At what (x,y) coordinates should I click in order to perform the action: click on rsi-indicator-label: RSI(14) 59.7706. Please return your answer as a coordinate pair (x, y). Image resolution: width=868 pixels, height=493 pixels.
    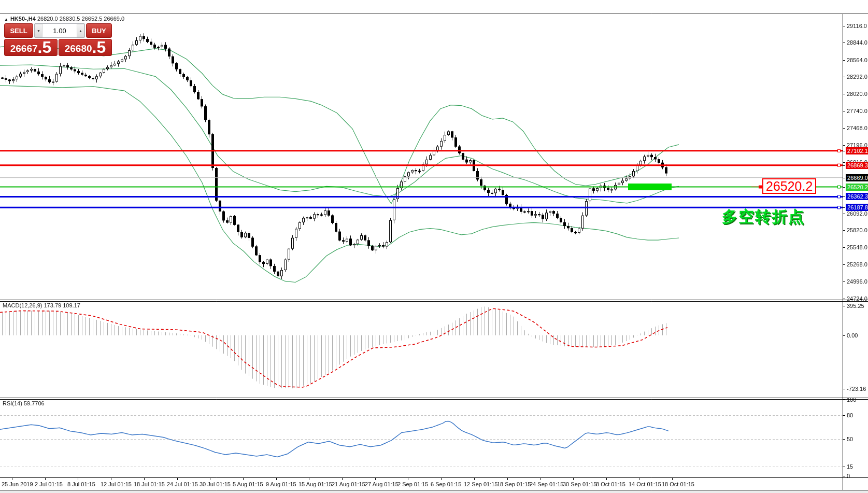
    Looking at the image, I should click on (24, 403).